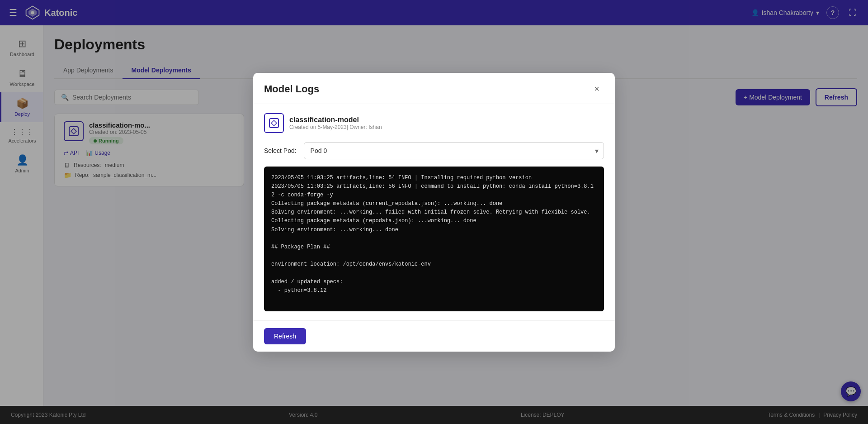 This screenshot has width=868, height=424. Describe the element at coordinates (434, 89) in the screenshot. I see `modal-header: Model Logs ×` at that location.